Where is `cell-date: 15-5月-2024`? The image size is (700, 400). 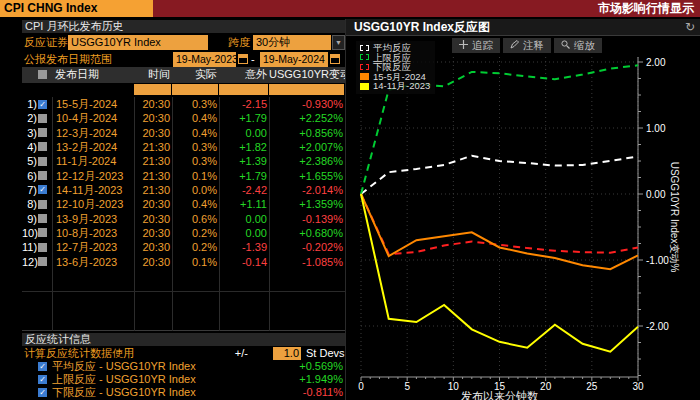
cell-date: 15-5月-2024 is located at coordinates (93, 104).